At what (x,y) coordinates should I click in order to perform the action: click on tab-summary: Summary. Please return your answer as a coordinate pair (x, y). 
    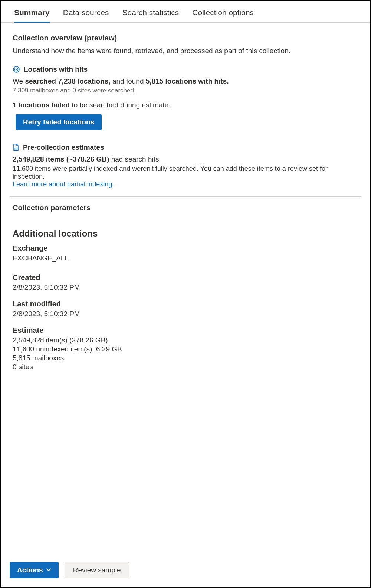
    Looking at the image, I should click on (32, 15).